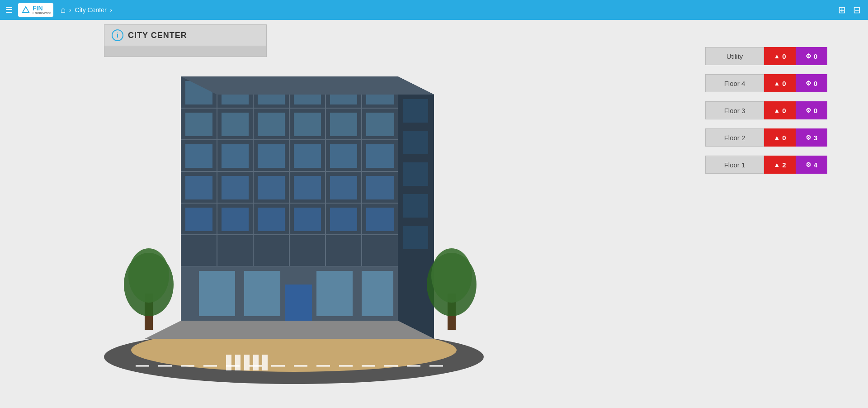  I want to click on floor2-settings-button: ⚙ 3, so click(811, 138).